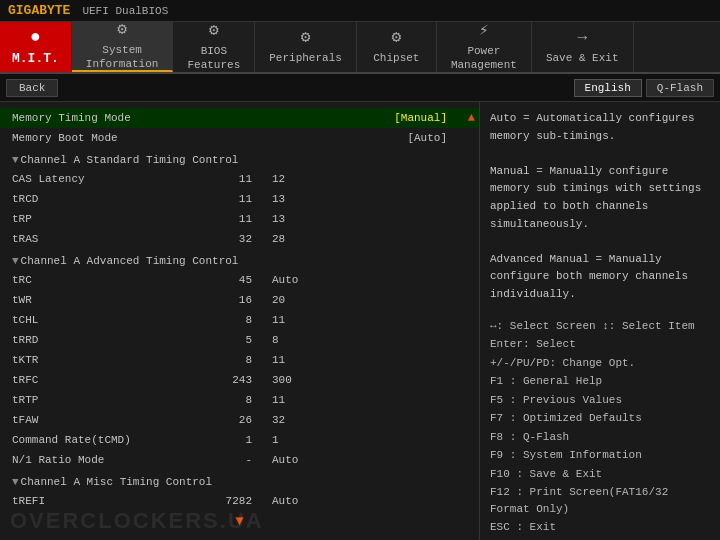  What do you see at coordinates (240, 521) in the screenshot?
I see `down-scroll-arrow: ▼` at bounding box center [240, 521].